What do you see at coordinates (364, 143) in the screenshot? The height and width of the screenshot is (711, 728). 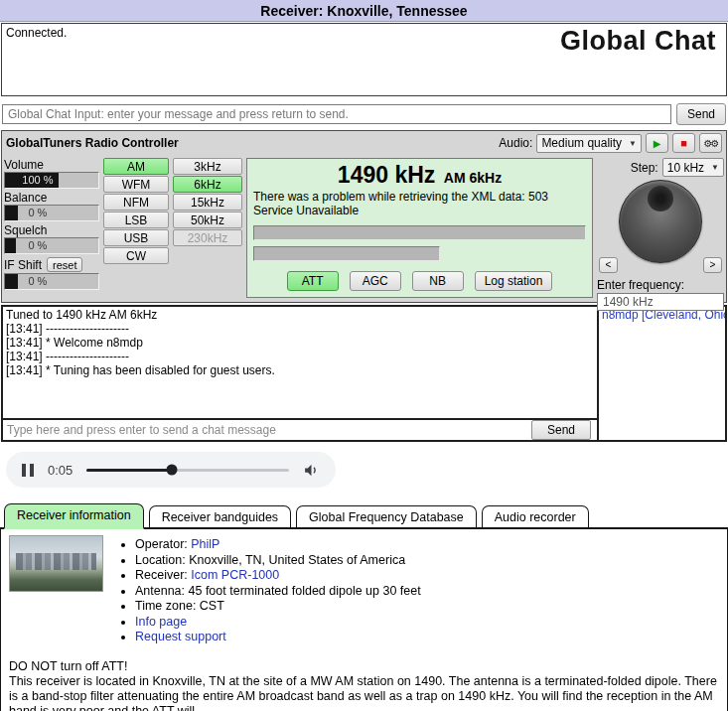 I see `controller-header: GlobalTuners Radio Controller Audio: Med…` at bounding box center [364, 143].